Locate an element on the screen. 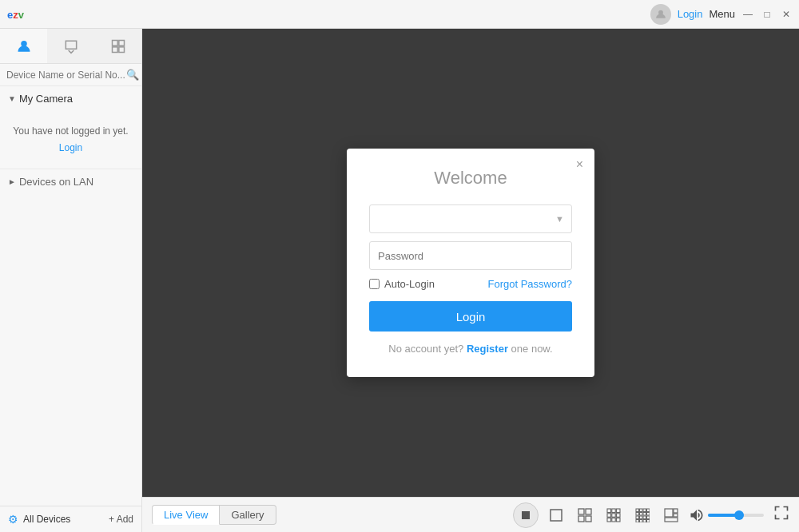  register-text: No account yet? Register one now. is located at coordinates (471, 348).